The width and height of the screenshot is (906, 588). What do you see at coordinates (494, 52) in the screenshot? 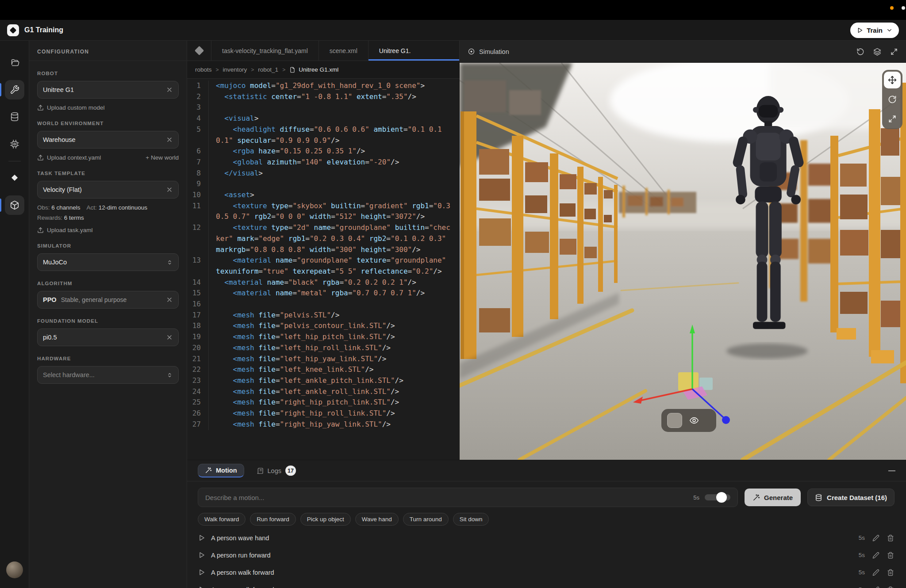
I see `simulation-title: Simulation` at bounding box center [494, 52].